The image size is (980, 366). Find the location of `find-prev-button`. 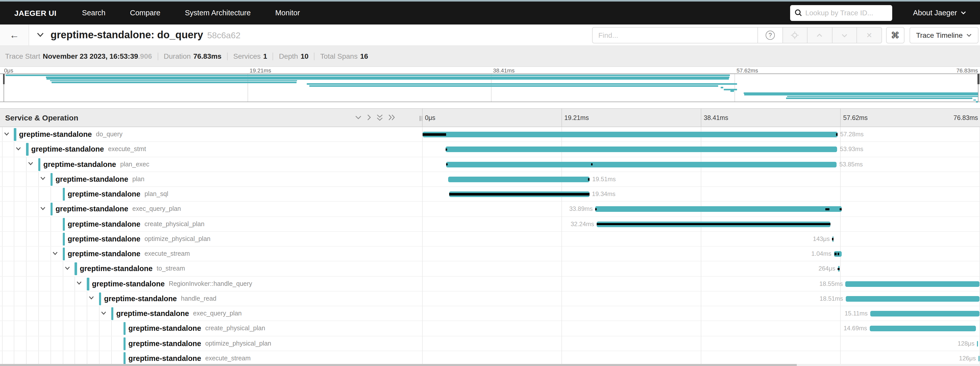

find-prev-button is located at coordinates (820, 35).